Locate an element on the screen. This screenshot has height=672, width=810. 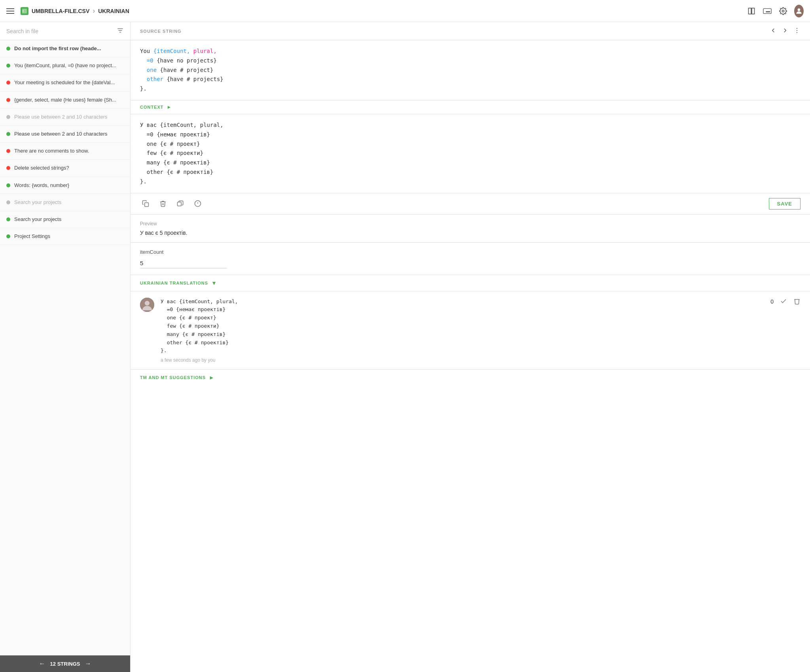
sidebar-item: Do not import the first row (heade... is located at coordinates (65, 49).